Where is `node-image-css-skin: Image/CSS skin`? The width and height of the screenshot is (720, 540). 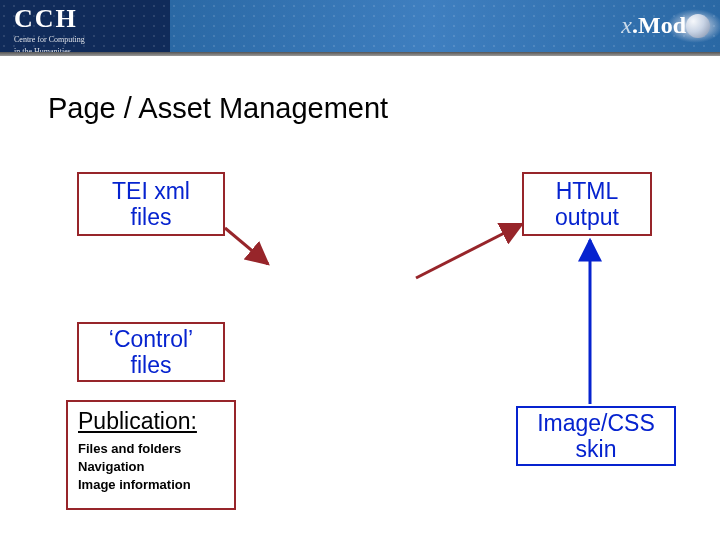 node-image-css-skin: Image/CSS skin is located at coordinates (596, 436).